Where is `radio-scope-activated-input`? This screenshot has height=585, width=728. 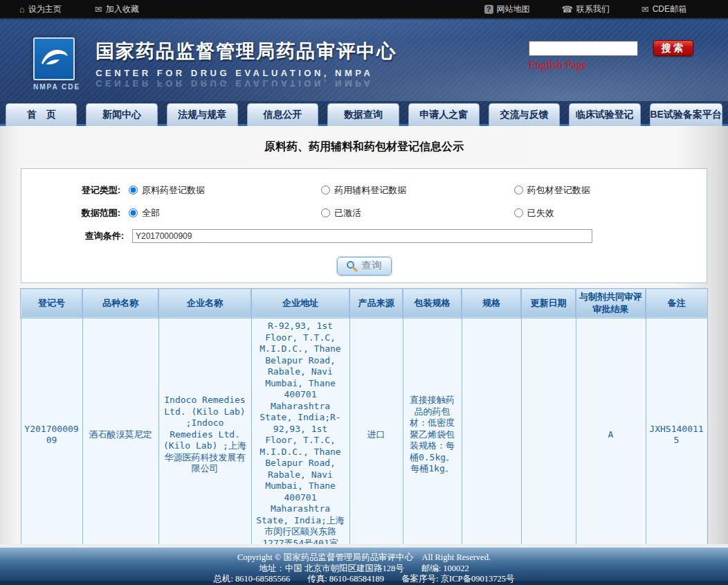
radio-scope-activated-input is located at coordinates (325, 213).